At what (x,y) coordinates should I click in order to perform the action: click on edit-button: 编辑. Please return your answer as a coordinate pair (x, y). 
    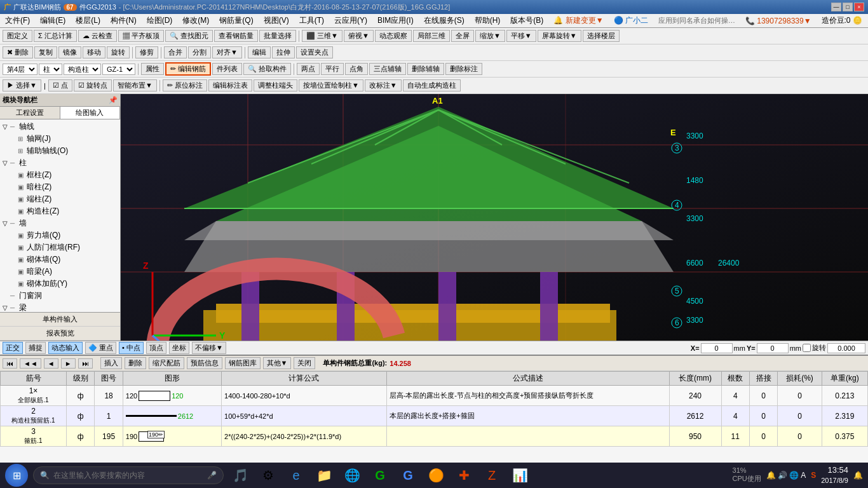
    Looking at the image, I should click on (259, 52).